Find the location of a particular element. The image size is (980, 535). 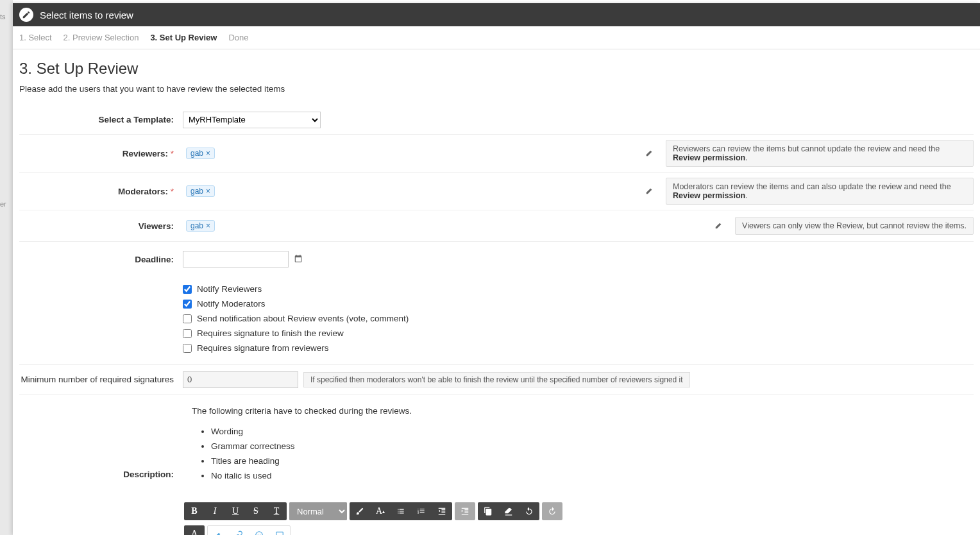

reviewer-tag: gab× is located at coordinates (200, 153).